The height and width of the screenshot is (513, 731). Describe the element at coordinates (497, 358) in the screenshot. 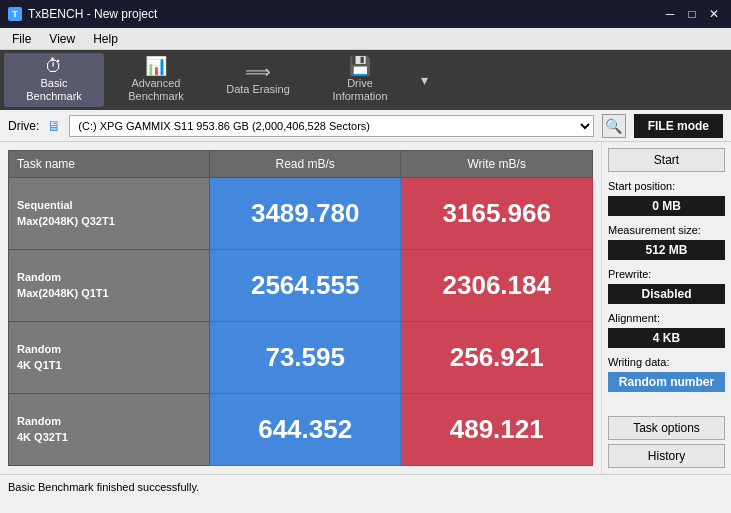

I see `write-random-4k-q1: 256.921` at that location.